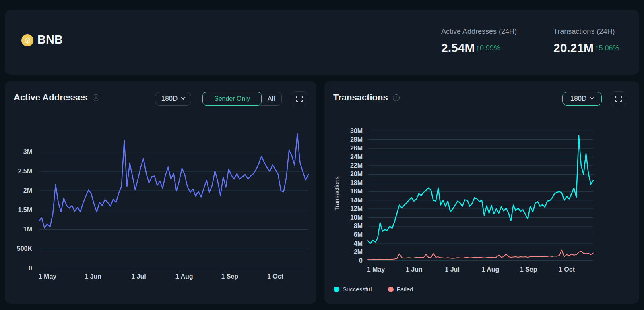  Describe the element at coordinates (351, 174) in the screenshot. I see `y-tick-label: 20M` at that location.